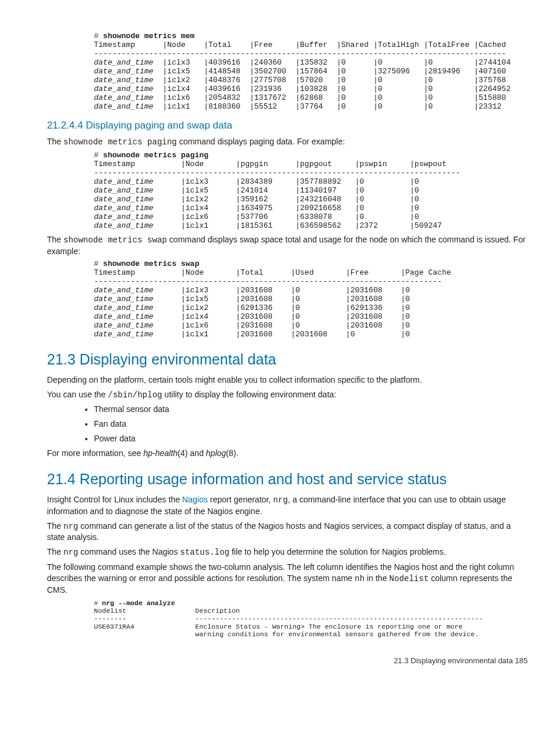 The height and width of the screenshot is (746, 560). What do you see at coordinates (311, 619) in the screenshot?
I see `nrg-output: # nrg --mode analyze Nodelist Descriptio…` at bounding box center [311, 619].